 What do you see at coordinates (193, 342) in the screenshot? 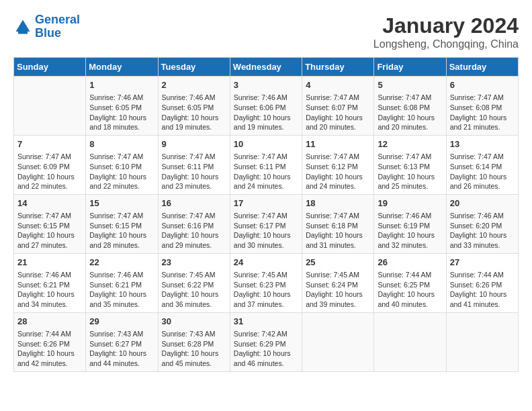
I see `calendar-cell: 30Sunrise: 7:43 AMSunset: 6:28 PMDayligh…` at bounding box center [193, 342].